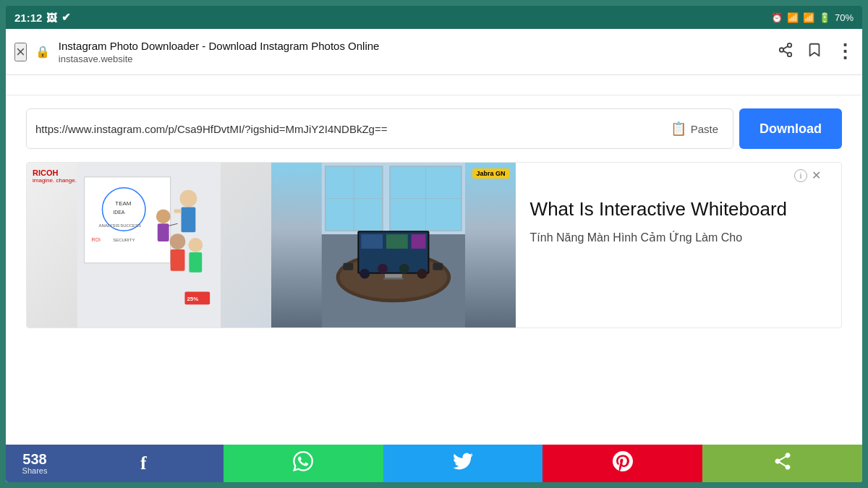 The height and width of the screenshot is (488, 868). What do you see at coordinates (801, 176) in the screenshot?
I see `ad-info-icon: i` at bounding box center [801, 176].